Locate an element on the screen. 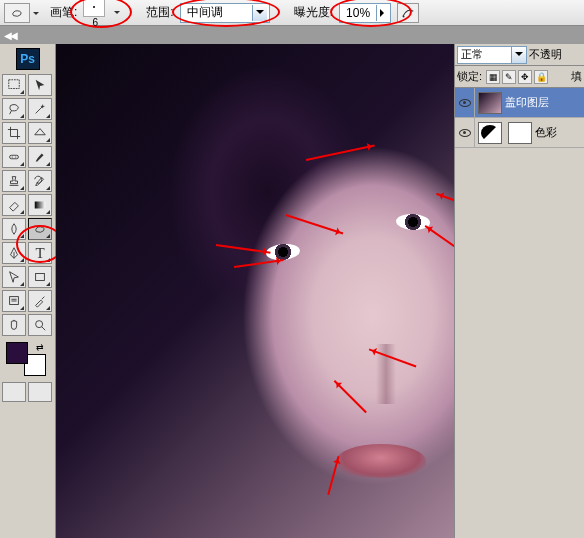 The image size is (584, 538). pen-tool is located at coordinates (14, 253).